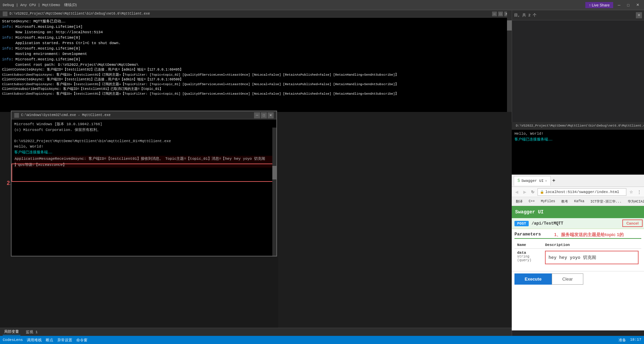  I want to click on swagger-area: S Swagger UI ✕ + ◀ ▶ ↻ 🔒 localhost:5134/…, so click(578, 252).